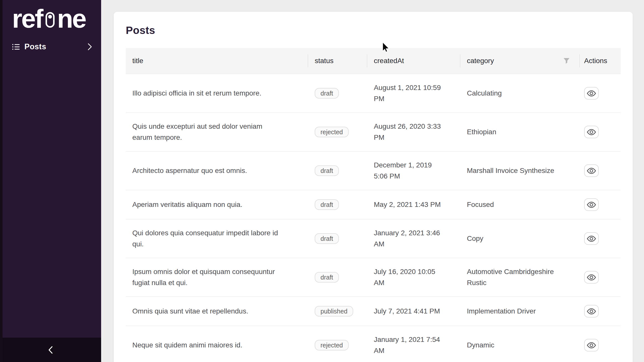  What do you see at coordinates (518, 239) in the screenshot?
I see `category-value: Copy` at bounding box center [518, 239].